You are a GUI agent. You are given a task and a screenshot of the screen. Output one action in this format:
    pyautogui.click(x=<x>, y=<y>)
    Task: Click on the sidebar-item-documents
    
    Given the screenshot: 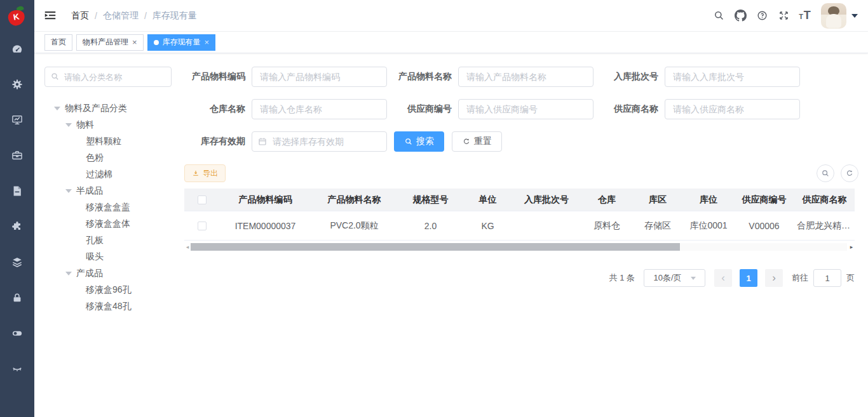 What is the action you would take?
    pyautogui.click(x=17, y=191)
    